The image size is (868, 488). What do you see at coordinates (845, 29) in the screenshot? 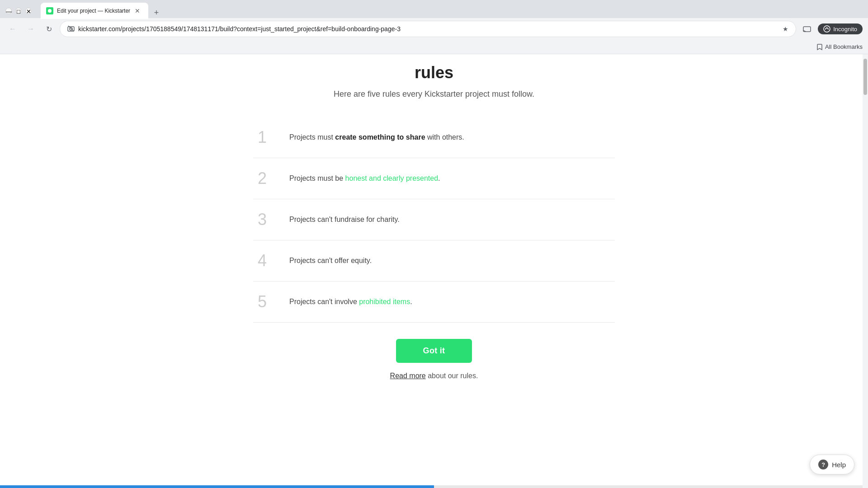
I see `incognito-label: Incognito` at bounding box center [845, 29].